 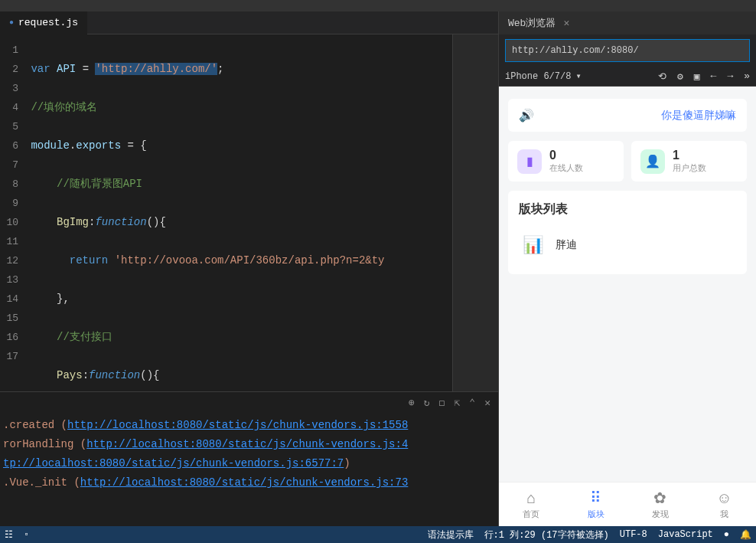 I want to click on preview-section: 版块列表 📊 胖迪, so click(x=627, y=233).